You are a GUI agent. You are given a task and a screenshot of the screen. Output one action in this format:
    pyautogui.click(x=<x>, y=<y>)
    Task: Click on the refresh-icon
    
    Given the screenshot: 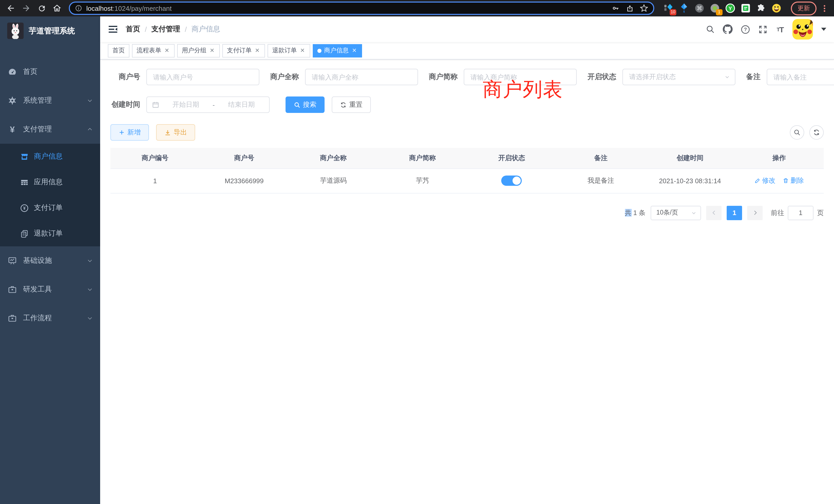 What is the action you would take?
    pyautogui.click(x=343, y=105)
    